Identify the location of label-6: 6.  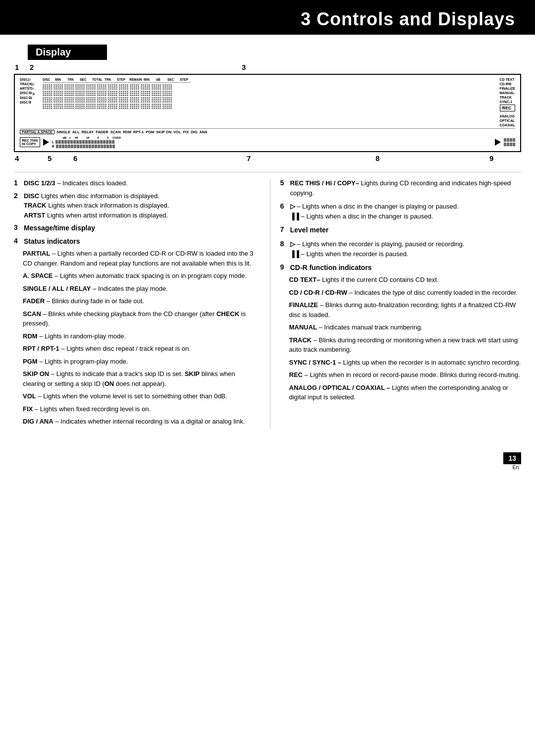
(75, 159).